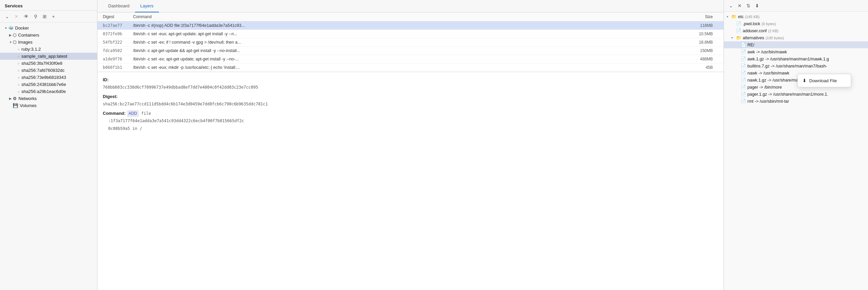  What do you see at coordinates (410, 51) in the screenshot?
I see `table-row: fdca9502 /bin/sh -c apt-get update && ap…` at bounding box center [410, 51].